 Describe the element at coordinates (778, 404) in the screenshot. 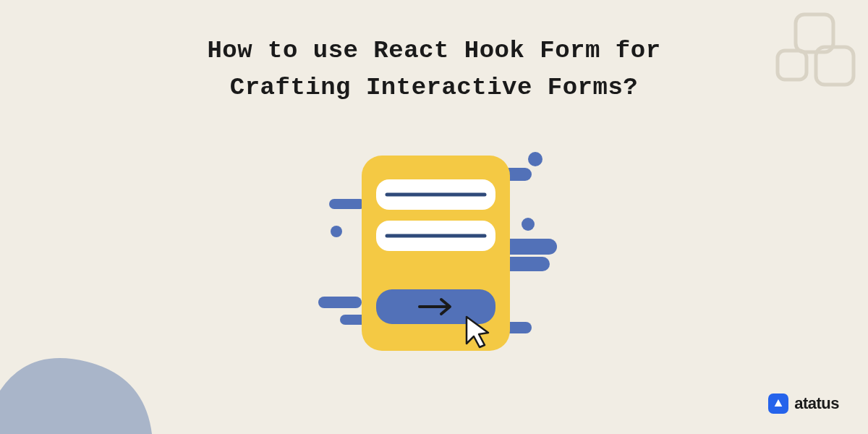

I see `brand-icon` at that location.